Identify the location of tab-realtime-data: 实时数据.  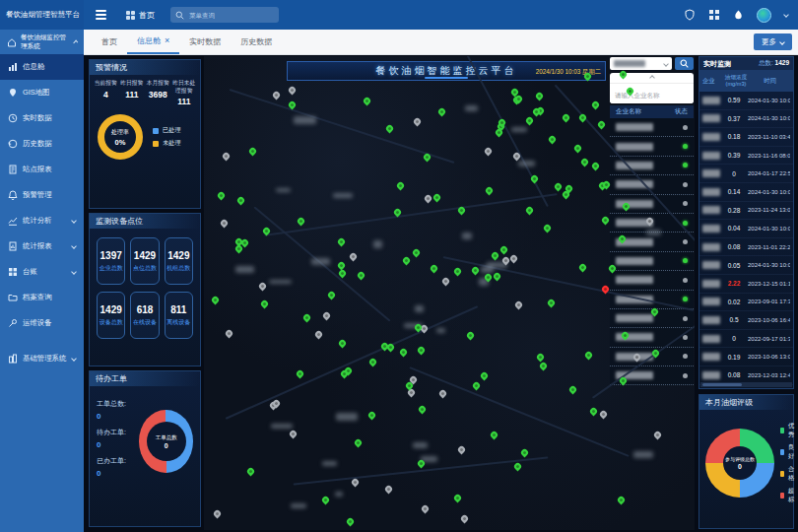
(205, 41).